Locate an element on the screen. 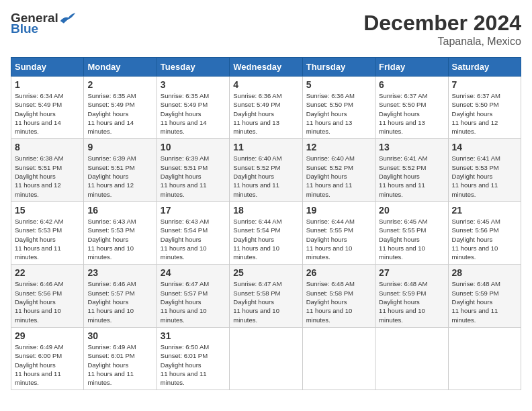  calendar-cell: 26 Sunrise: 6:48 AM Sunset: 5:58 PM Dayl… is located at coordinates (339, 295).